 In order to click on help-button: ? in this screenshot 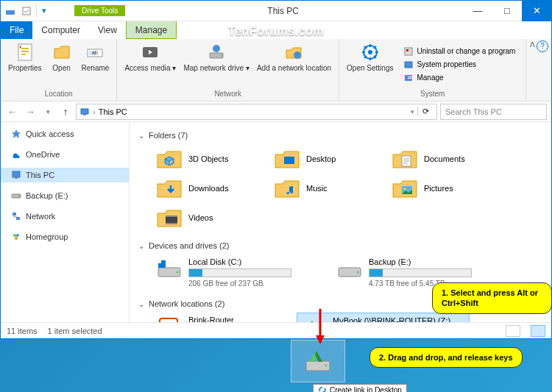, I will do `click(542, 46)`.